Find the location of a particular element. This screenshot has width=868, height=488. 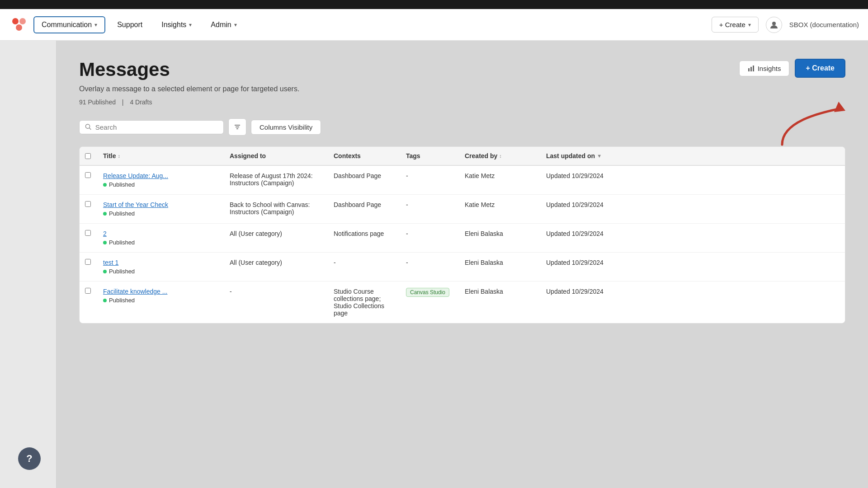

admin-label: Admin is located at coordinates (221, 25).